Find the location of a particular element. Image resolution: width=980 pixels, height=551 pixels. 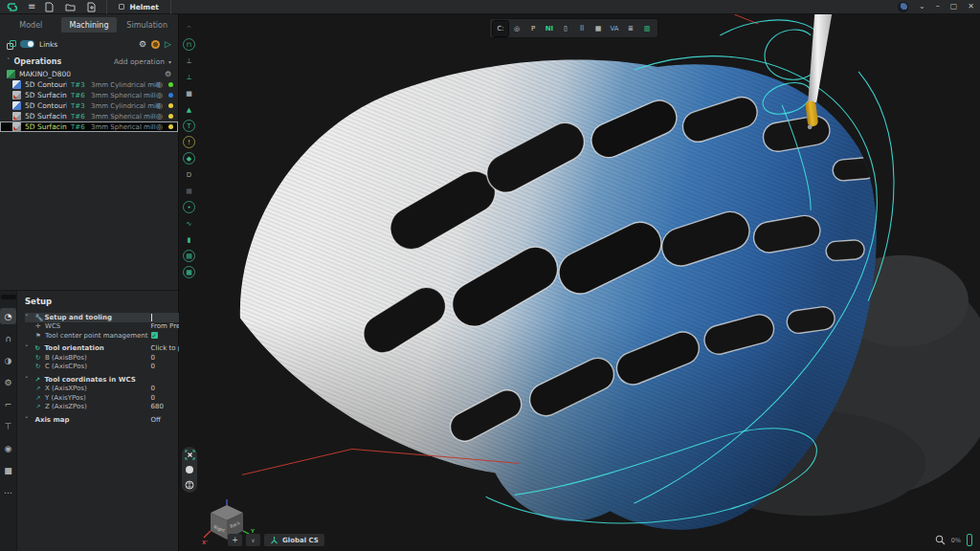

operation-row: 5D Surfacing 1 T#6 3mm Spherical mill ◎ is located at coordinates (89, 96).